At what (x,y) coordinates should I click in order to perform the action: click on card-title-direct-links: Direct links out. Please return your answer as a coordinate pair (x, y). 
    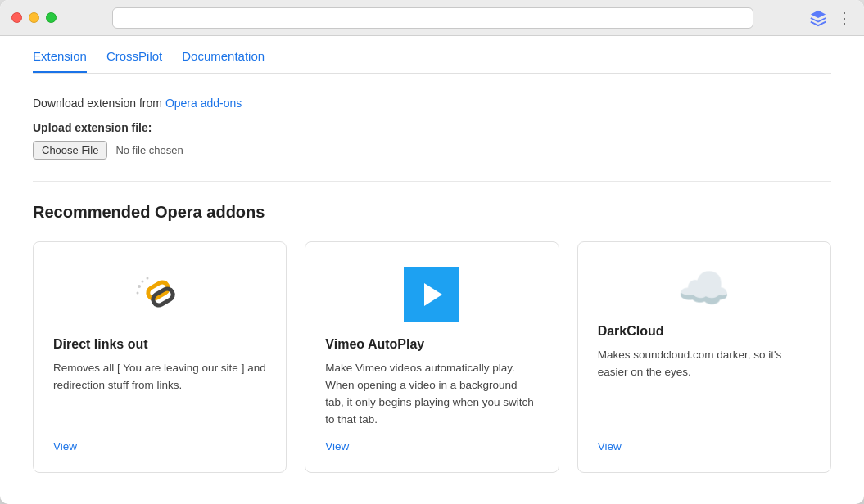
    Looking at the image, I should click on (101, 344).